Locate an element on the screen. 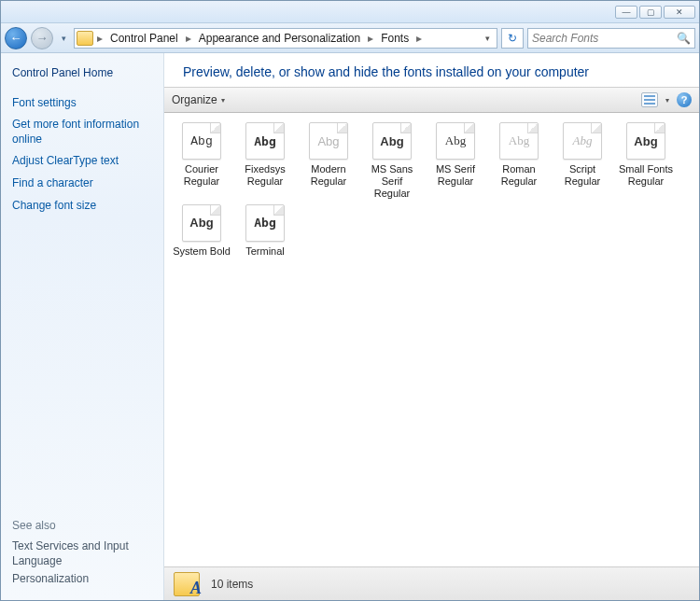  search-input: Search Fonts 🔍 is located at coordinates (611, 38).